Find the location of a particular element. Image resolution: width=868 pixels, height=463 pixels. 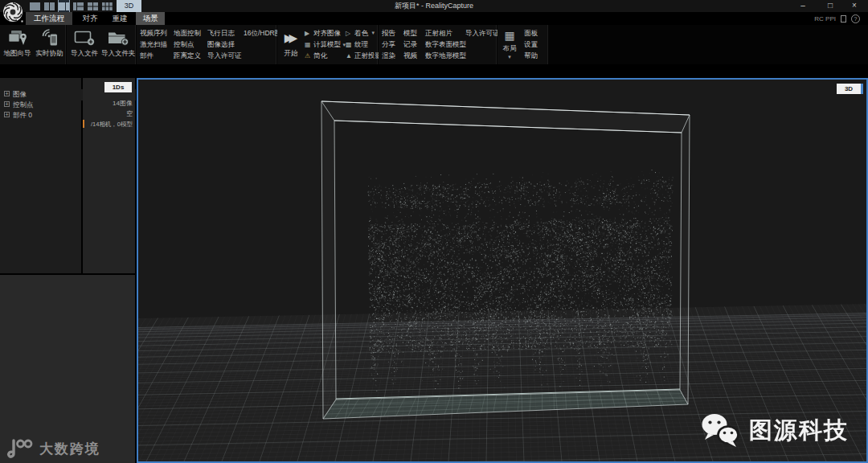

watermark-bottom-right-text: 图源科技 is located at coordinates (799, 431).